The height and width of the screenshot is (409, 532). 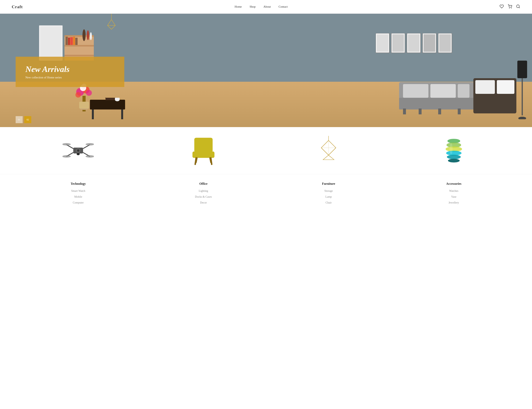 What do you see at coordinates (454, 191) in the screenshot?
I see `category-item-watches: Watches` at bounding box center [454, 191].